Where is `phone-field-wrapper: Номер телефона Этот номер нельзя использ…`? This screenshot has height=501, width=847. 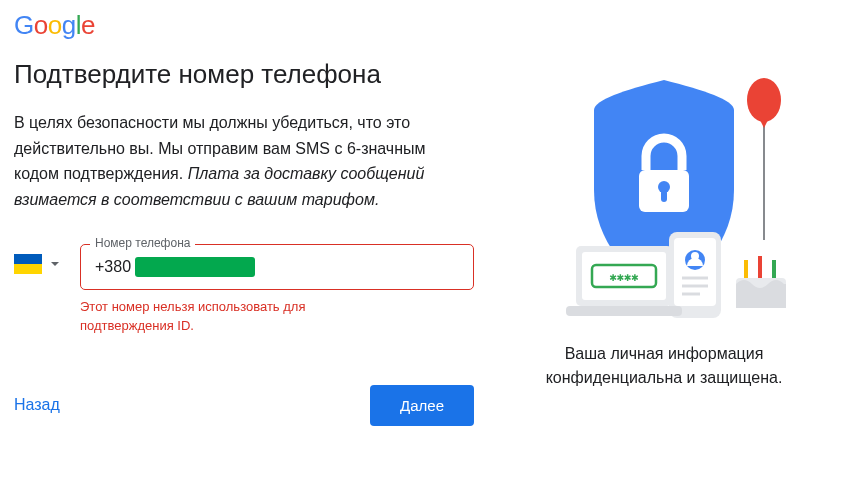 phone-field-wrapper: Номер телефона Этот номер нельзя использ… is located at coordinates (277, 289).